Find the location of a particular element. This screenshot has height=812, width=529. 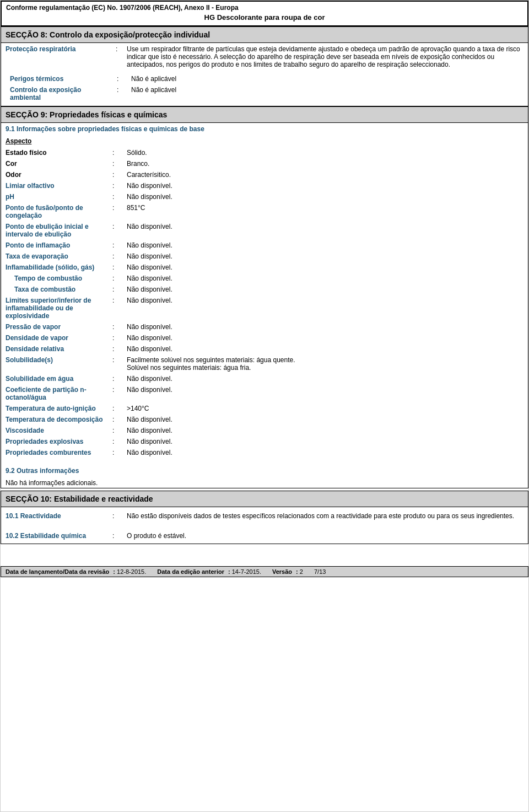

perigos-termicos-label: Perigos térmicos is located at coordinates (61, 79).